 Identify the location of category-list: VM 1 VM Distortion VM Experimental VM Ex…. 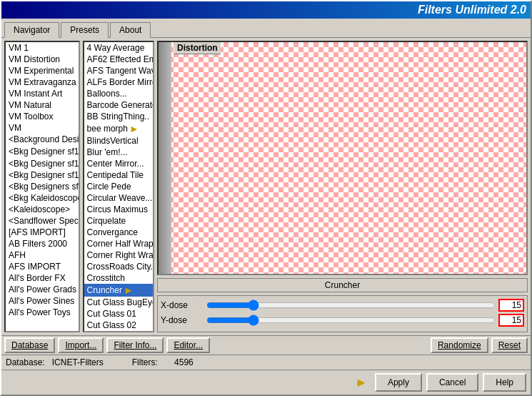
(42, 187).